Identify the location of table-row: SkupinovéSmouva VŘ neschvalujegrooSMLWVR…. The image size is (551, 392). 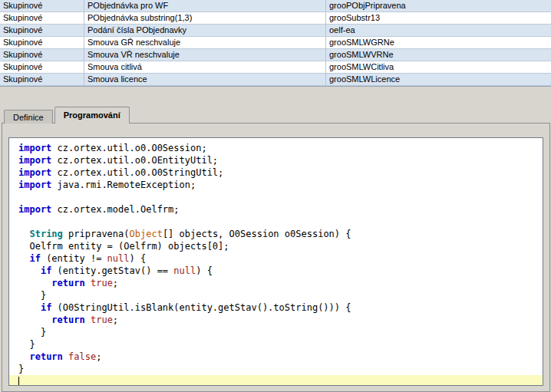
(276, 55).